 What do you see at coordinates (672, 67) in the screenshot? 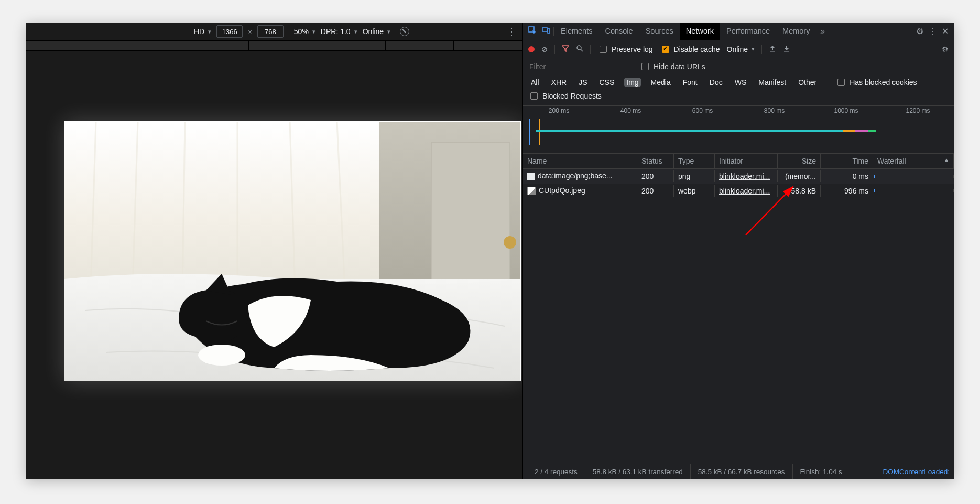
I see `hide-data-urls-checkbox: Hide data URLs` at bounding box center [672, 67].